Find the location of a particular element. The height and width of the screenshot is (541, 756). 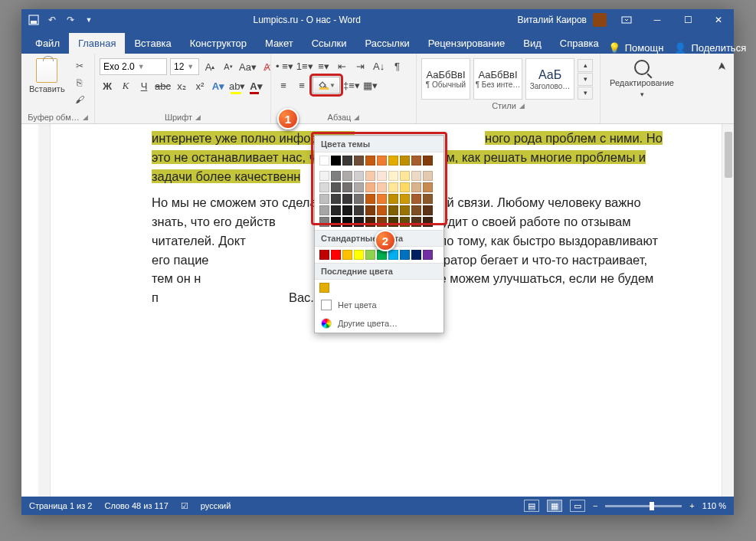

word-count: Слово 48 из 117 is located at coordinates (136, 506).